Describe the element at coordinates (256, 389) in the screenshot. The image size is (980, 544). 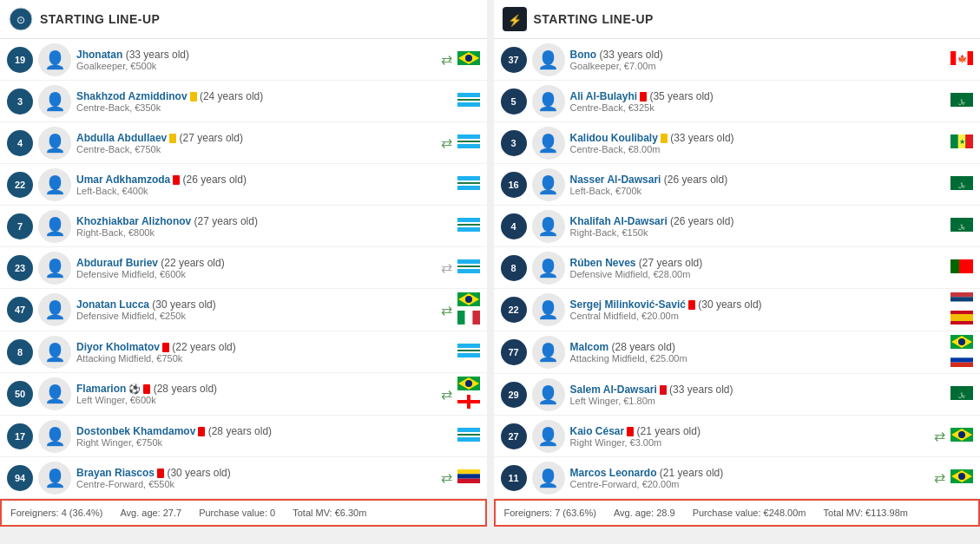
I see `player-name: Flamarion⚽ (28 years old)` at that location.